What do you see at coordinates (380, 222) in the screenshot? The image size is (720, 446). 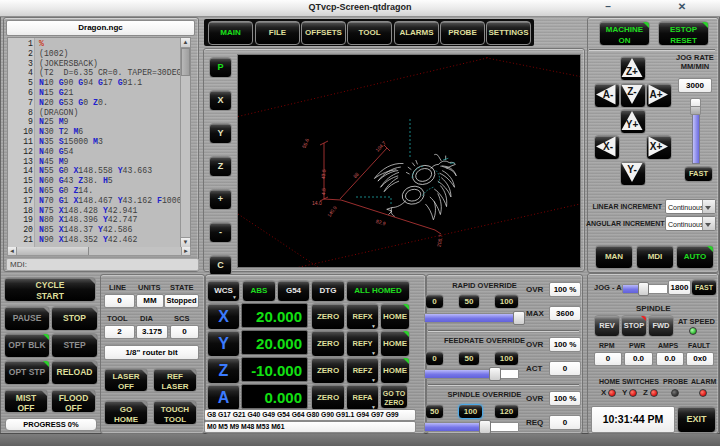 I see `svg-text: 82.9` at bounding box center [380, 222].